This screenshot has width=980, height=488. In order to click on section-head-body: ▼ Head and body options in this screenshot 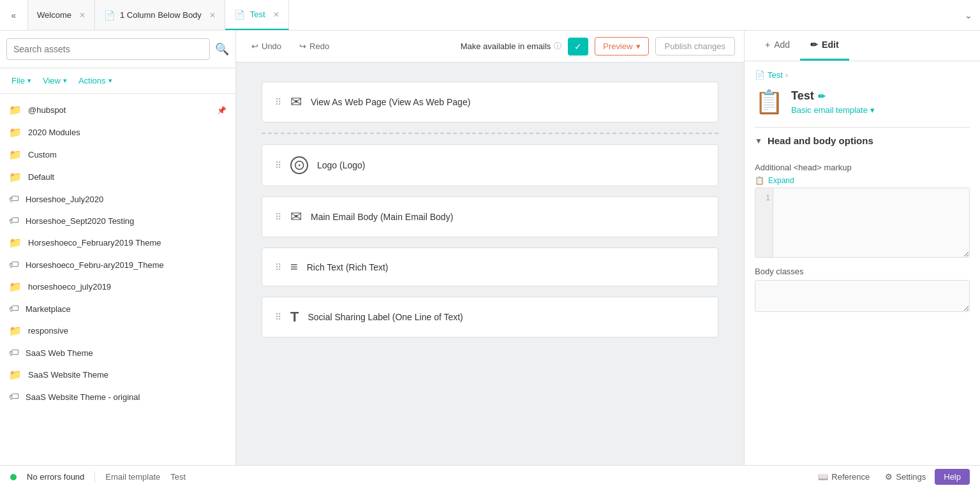, I will do `click(863, 140)`.